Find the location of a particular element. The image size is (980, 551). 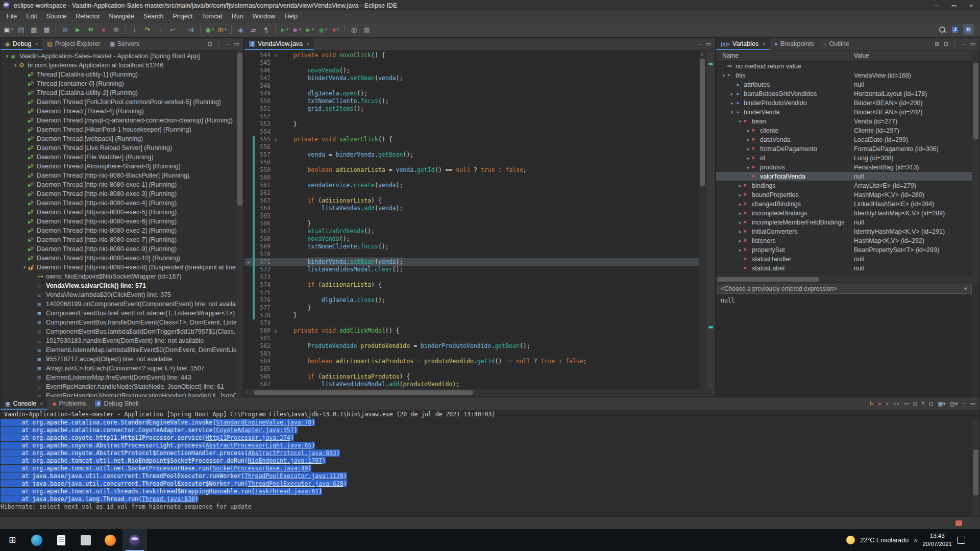

variable-detail-pane: null is located at coordinates (844, 345).